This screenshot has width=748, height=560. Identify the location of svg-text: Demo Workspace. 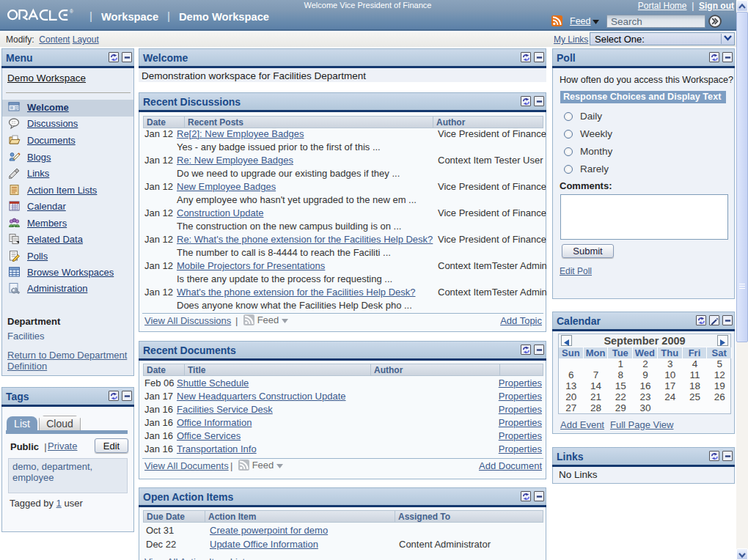
(224, 17).